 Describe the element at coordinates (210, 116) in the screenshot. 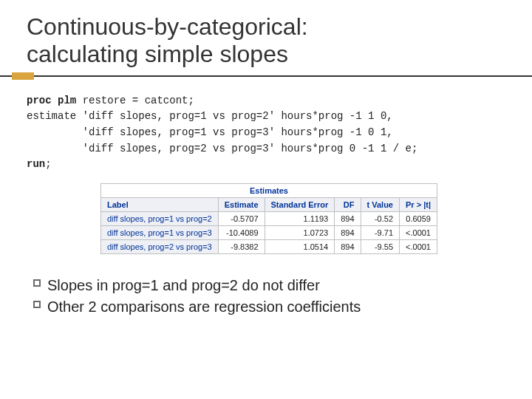

I see `code-line2: estimate 'diff slopes, prog=1 vs prog=2'…` at that location.